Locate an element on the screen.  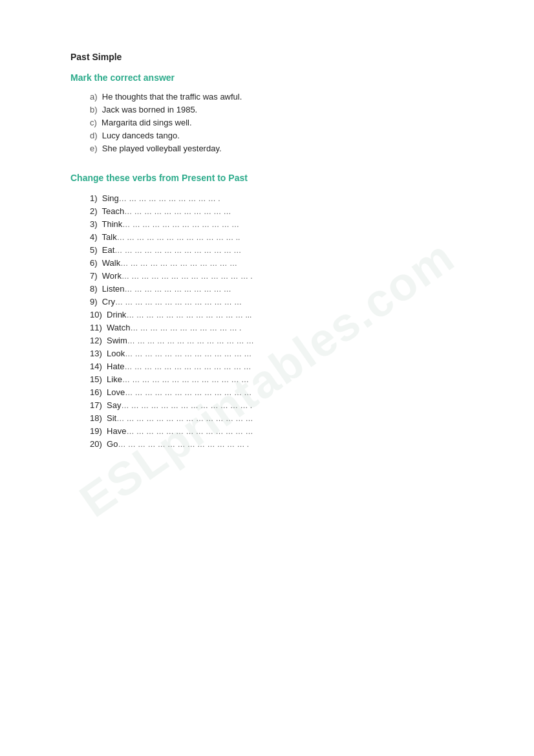
list-item: d) Lucy danceds tango. is located at coordinates (277, 136).